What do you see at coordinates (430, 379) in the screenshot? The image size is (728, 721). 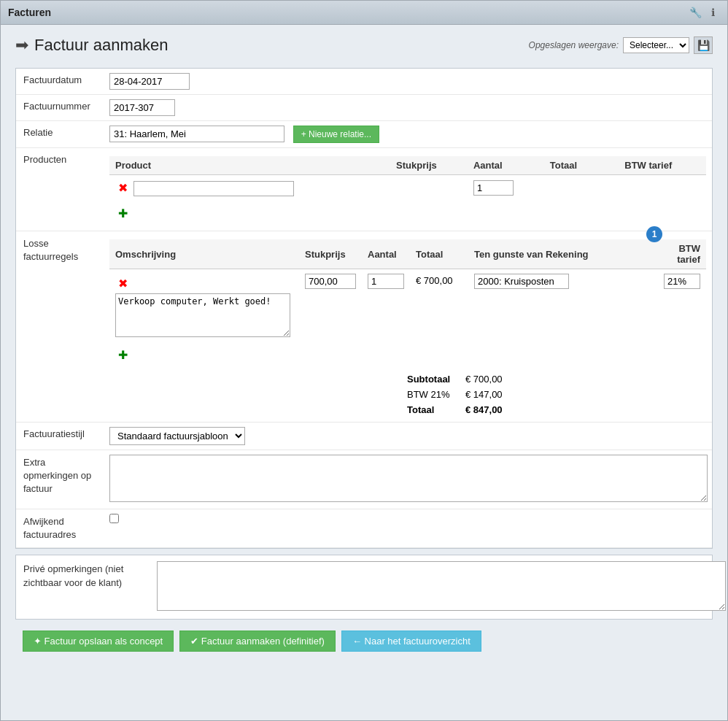 I see `subtotaal-label: Subtotaal` at bounding box center [430, 379].